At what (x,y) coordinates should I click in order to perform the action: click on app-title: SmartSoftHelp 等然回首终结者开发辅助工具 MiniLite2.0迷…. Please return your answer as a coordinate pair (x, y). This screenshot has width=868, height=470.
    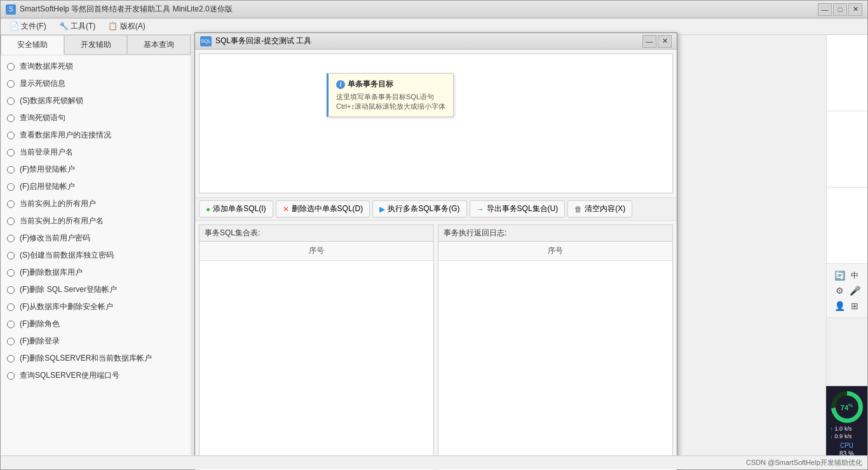
    Looking at the image, I should click on (126, 9).